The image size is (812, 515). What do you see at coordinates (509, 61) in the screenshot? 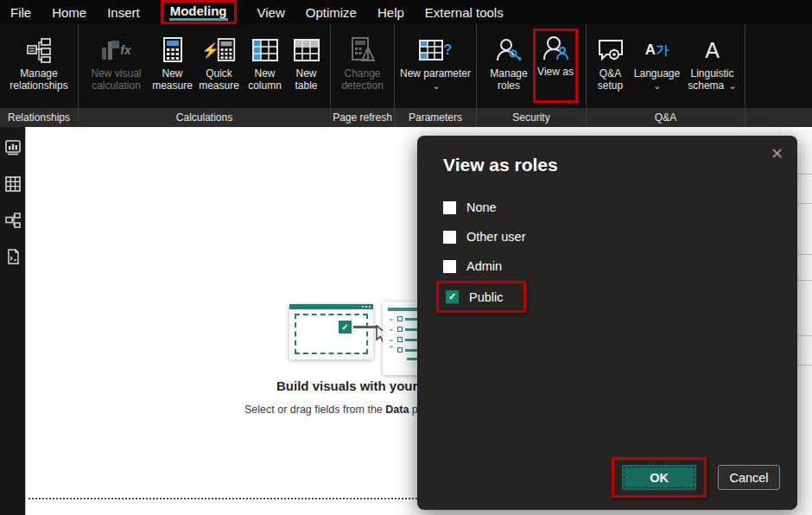
I see `manage-roles-button: Manage roles` at bounding box center [509, 61].